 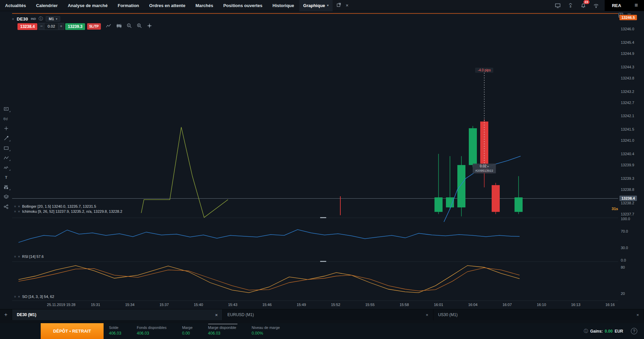 What do you see at coordinates (167, 5) in the screenshot?
I see `nav-tab-4: Ordres en attente` at bounding box center [167, 5].